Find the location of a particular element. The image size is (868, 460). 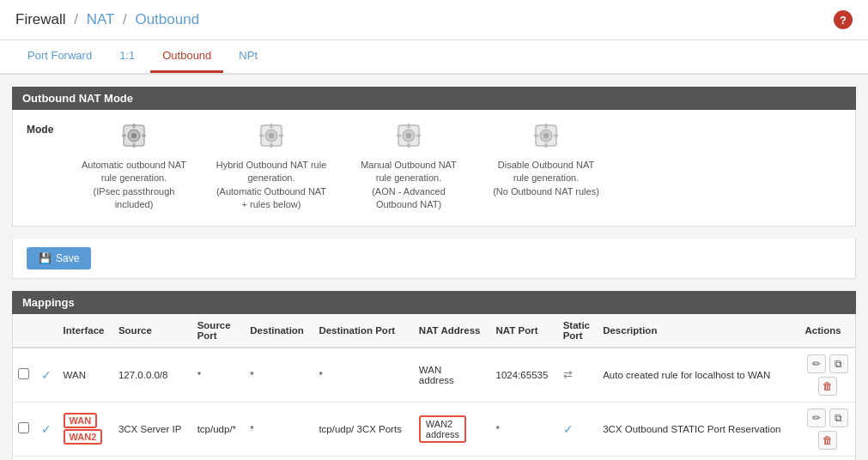

save-icon: 💾 is located at coordinates (45, 258).